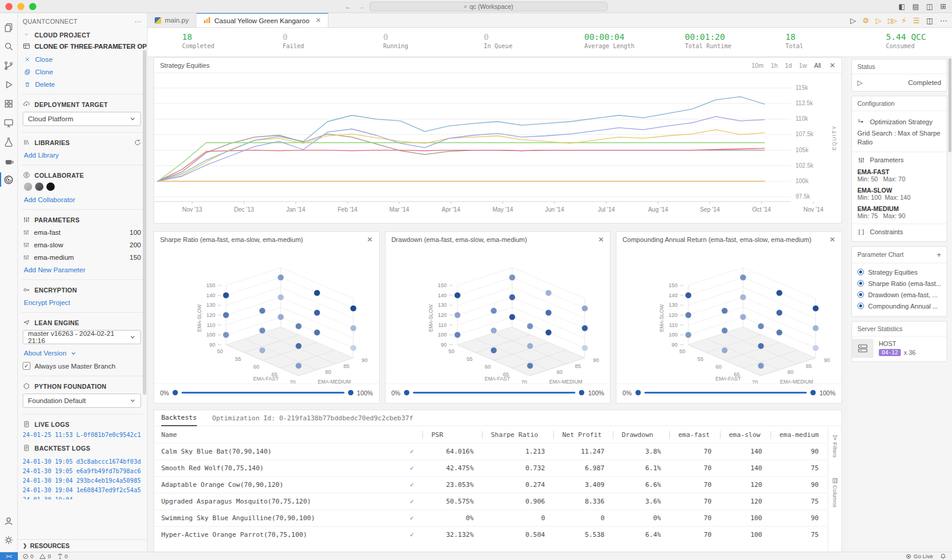 This screenshot has width=952, height=560. I want to click on split-editor-icon: ◫, so click(930, 20).